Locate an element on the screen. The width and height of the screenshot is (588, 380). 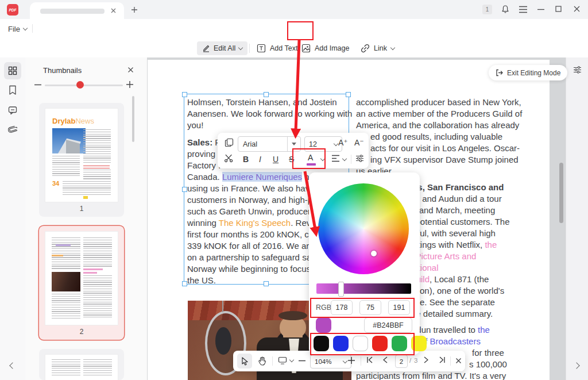
brightness-slider-handle is located at coordinates (341, 289).